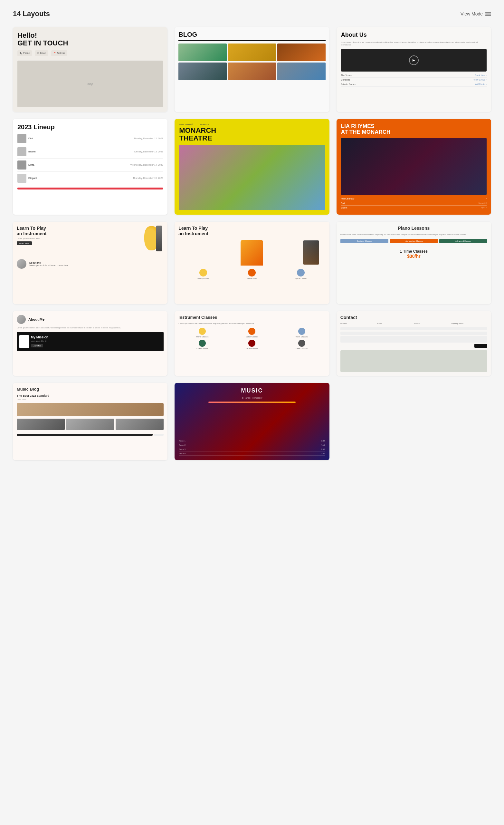  Describe the element at coordinates (90, 179) in the screenshot. I see `event-row-4: Elegant Thursday, December 15, 2023` at that location.